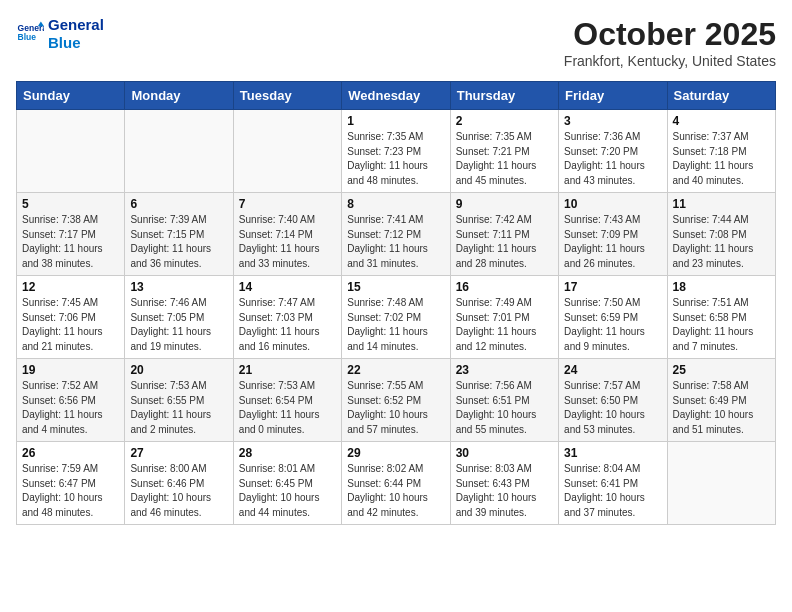 The image size is (792, 612). I want to click on day-info: Sunrise: 7:36 AM Sunset: 7:20 PM Dayligh…, so click(612, 159).